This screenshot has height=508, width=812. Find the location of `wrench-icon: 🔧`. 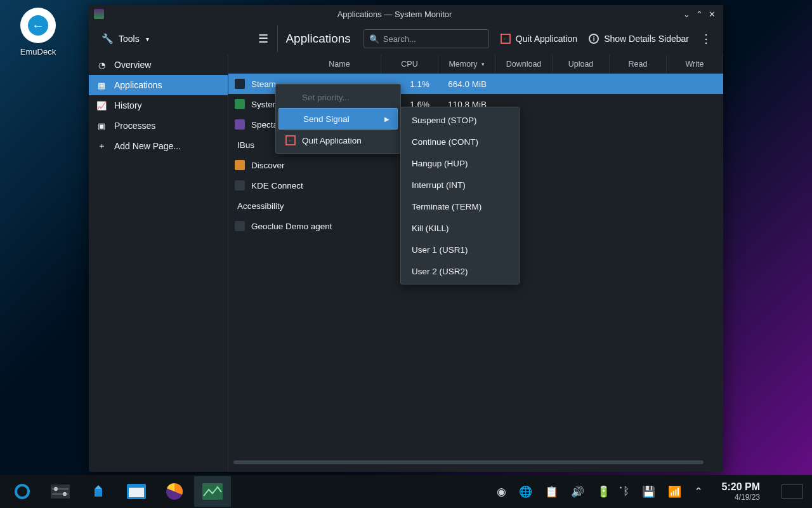

wrench-icon: 🔧 is located at coordinates (108, 39).